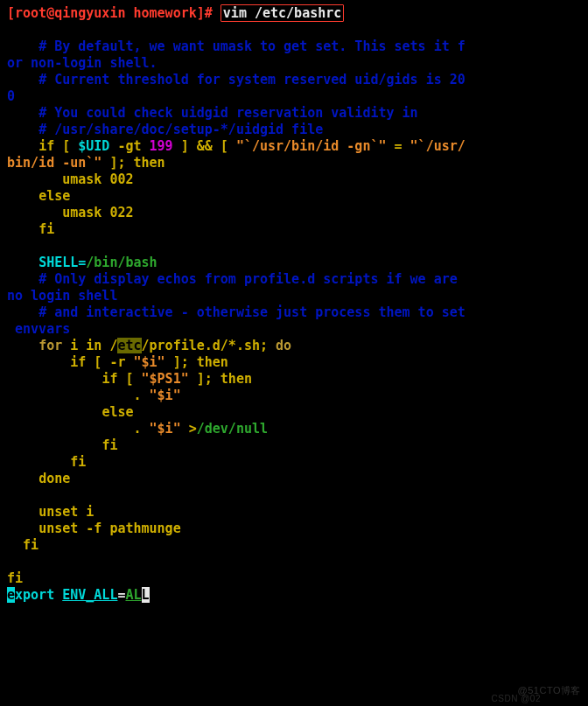 This screenshot has height=706, width=588. I want to click on umask-002: umask 002, so click(70, 179).